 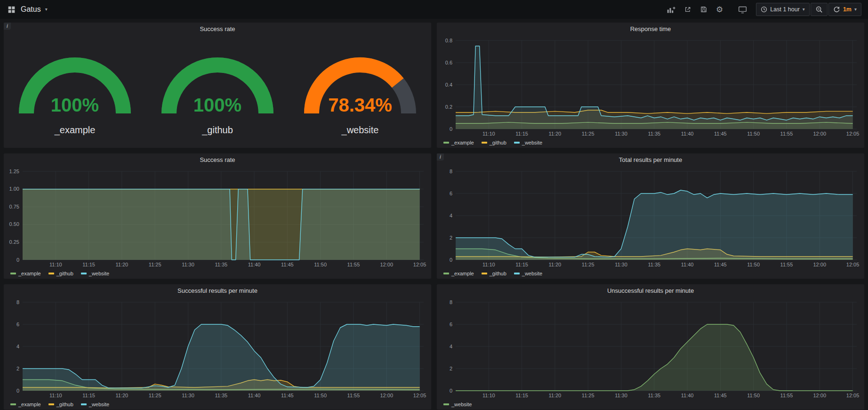 What do you see at coordinates (498, 143) in the screenshot?
I see `legend-series-label: _github` at bounding box center [498, 143].